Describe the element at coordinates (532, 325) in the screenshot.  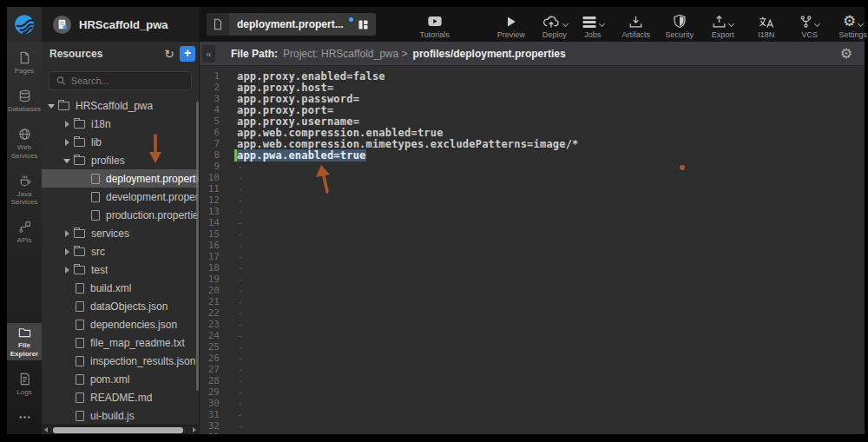
I see `code-line: 23` at that location.